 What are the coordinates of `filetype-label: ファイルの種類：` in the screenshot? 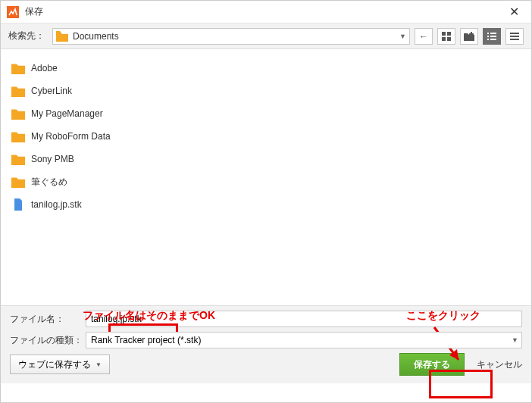 It's located at (48, 341).